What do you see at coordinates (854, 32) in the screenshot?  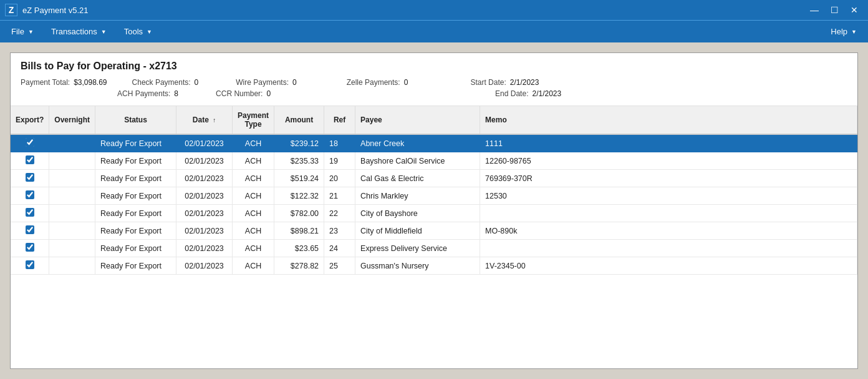 I see `menu-help-arrow: ▼` at bounding box center [854, 32].